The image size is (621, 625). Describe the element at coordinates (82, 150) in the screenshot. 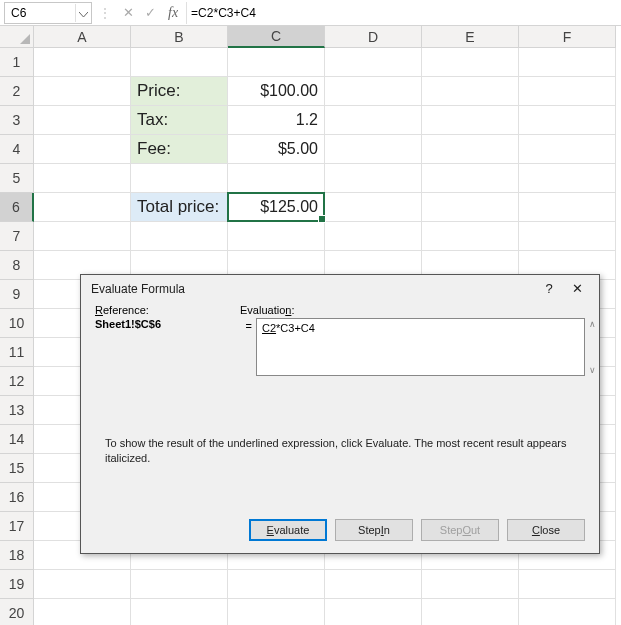

I see `cell-A4` at that location.